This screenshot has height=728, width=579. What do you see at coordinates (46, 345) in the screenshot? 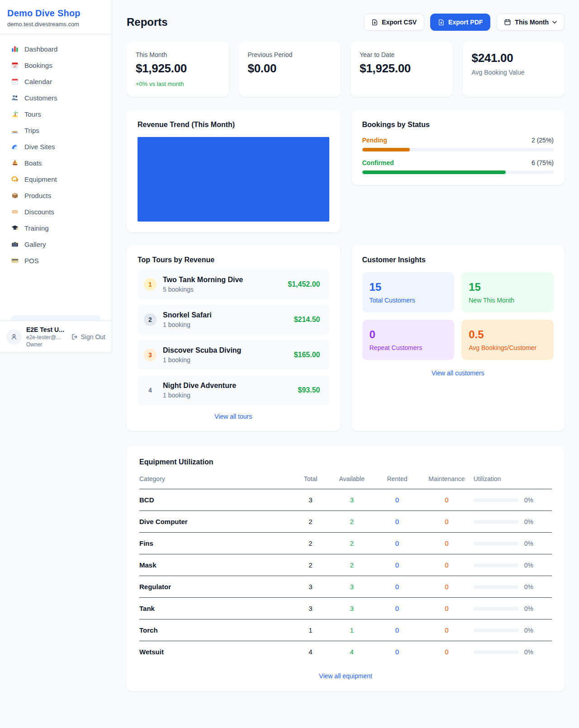
I see `user-role: Owner` at bounding box center [46, 345].